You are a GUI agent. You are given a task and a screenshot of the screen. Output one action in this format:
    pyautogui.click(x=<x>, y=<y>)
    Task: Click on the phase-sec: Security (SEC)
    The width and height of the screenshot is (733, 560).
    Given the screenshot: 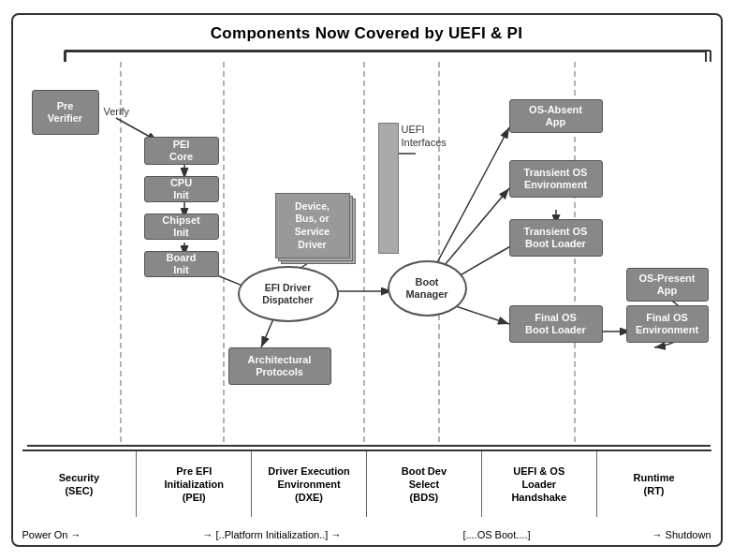 What is the action you would take?
    pyautogui.click(x=81, y=484)
    